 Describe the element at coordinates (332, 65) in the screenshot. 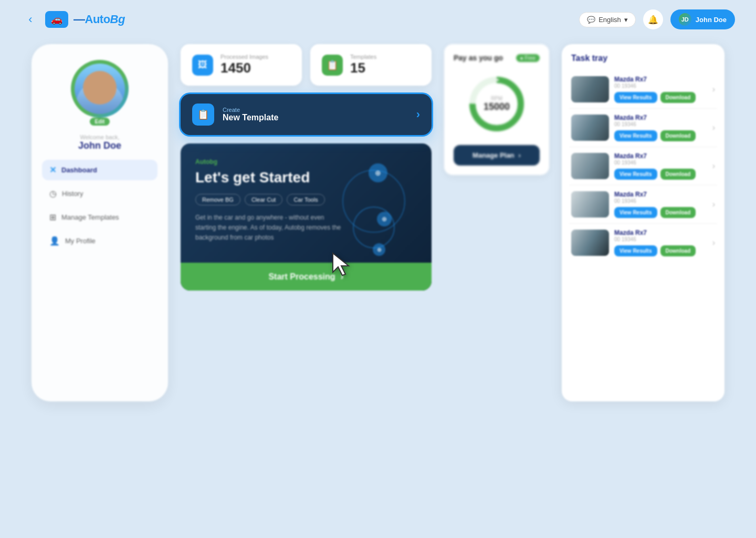

I see `template-icon: 📋` at that location.